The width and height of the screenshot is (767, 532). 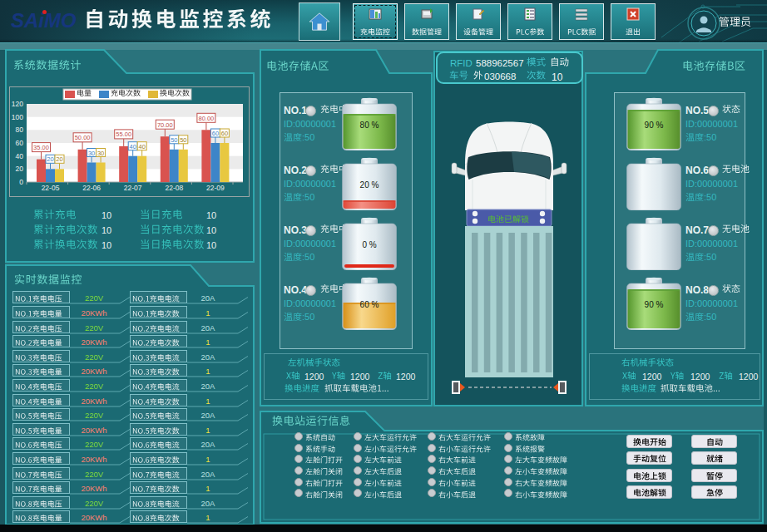 What do you see at coordinates (215, 188) in the screenshot?
I see `svg-text: 22-09` at bounding box center [215, 188].